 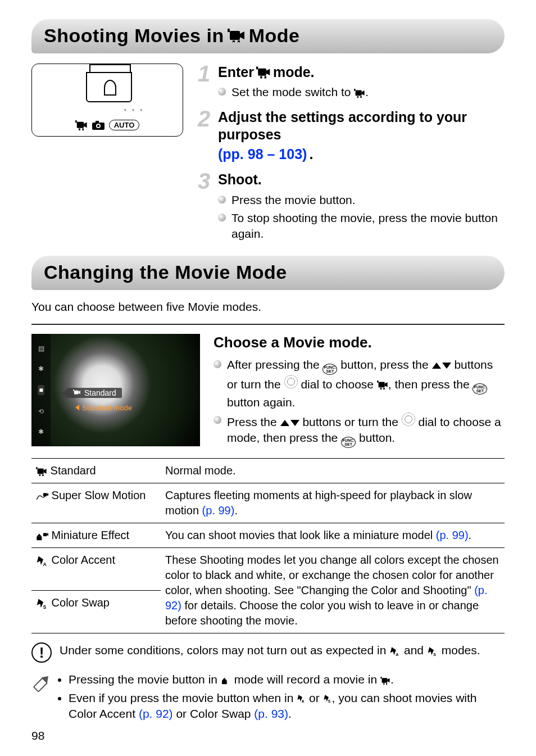 What do you see at coordinates (361, 226) in the screenshot?
I see `step-3-bullet-2: To stop shooting the movie, press the mo…` at bounding box center [361, 226].